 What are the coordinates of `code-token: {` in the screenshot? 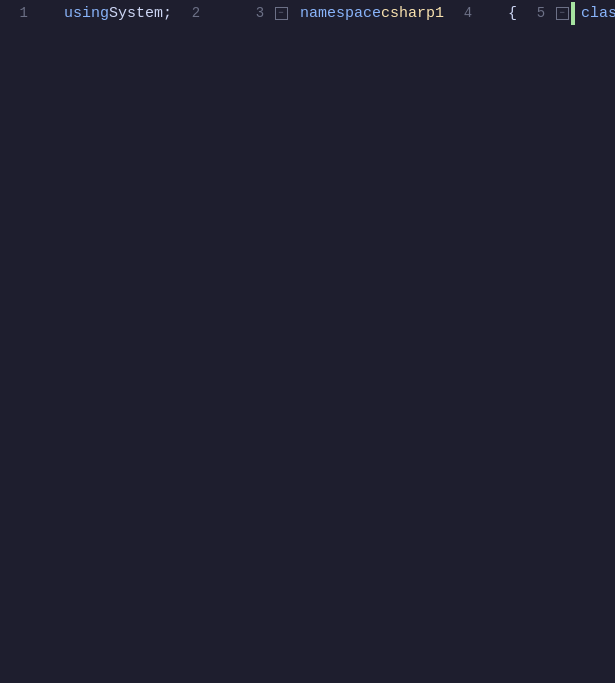 It's located at (512, 14).